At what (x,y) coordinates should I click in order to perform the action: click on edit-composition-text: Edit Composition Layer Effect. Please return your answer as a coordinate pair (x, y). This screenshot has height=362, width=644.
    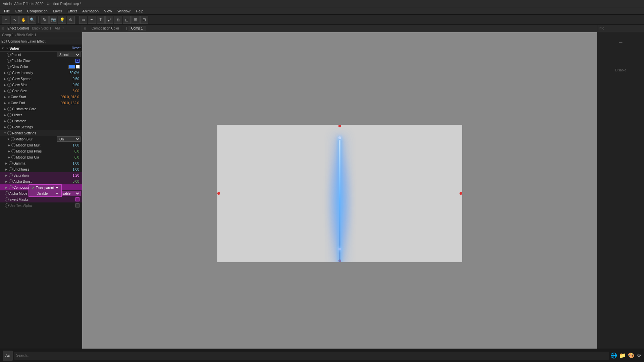
    Looking at the image, I should click on (23, 42).